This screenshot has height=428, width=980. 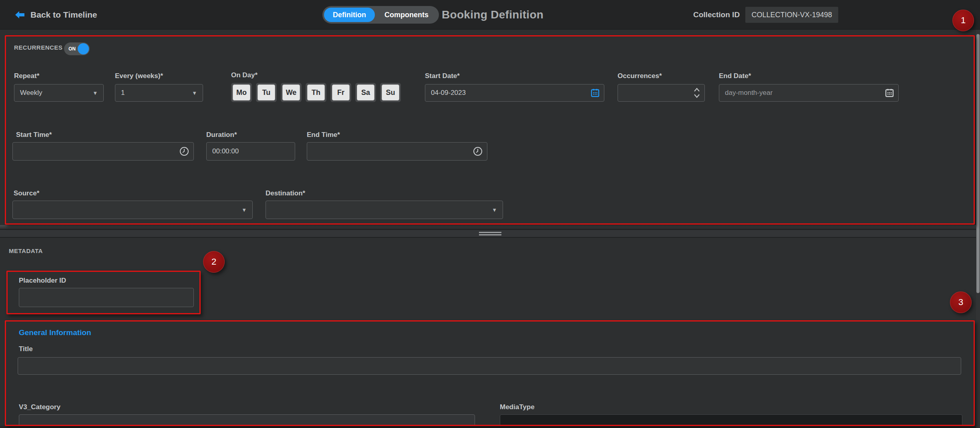 I want to click on panel-shadow, so click(x=490, y=227).